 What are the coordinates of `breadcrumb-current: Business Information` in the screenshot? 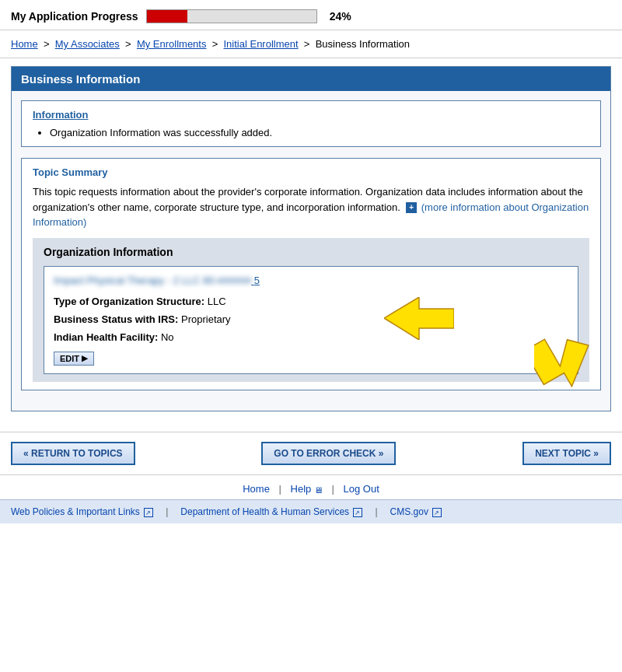 It's located at (362, 44).